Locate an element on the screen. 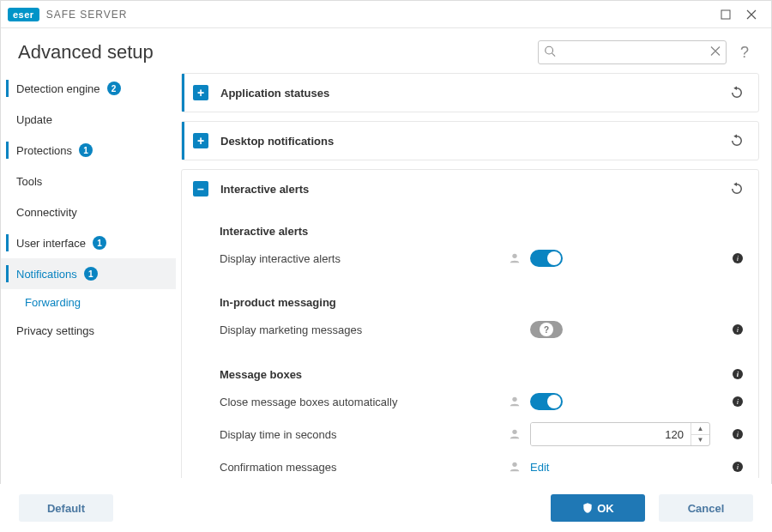 This screenshot has width=772, height=532. default-button: Default is located at coordinates (66, 508).